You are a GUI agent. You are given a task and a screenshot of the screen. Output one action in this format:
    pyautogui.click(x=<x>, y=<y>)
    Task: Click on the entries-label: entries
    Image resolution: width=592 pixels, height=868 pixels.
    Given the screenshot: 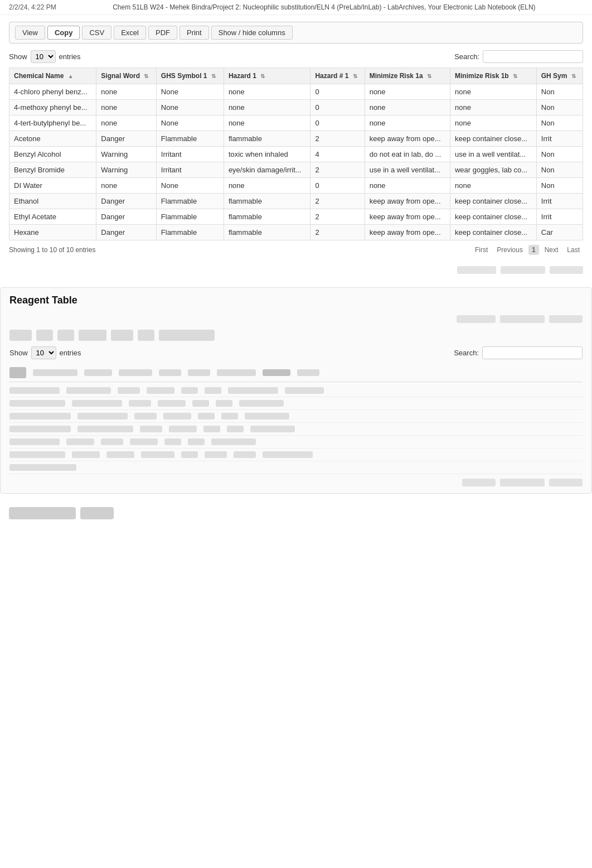 What is the action you would take?
    pyautogui.click(x=70, y=57)
    